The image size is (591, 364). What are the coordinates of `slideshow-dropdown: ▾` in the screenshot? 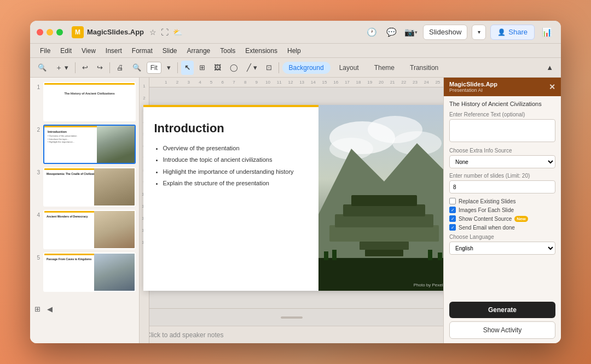 It's located at (479, 32).